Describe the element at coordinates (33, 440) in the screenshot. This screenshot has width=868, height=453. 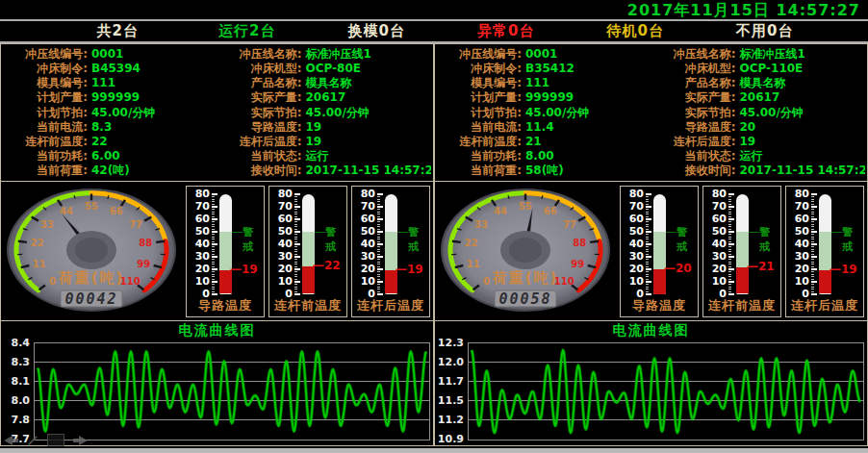
I see `pencil-icon` at that location.